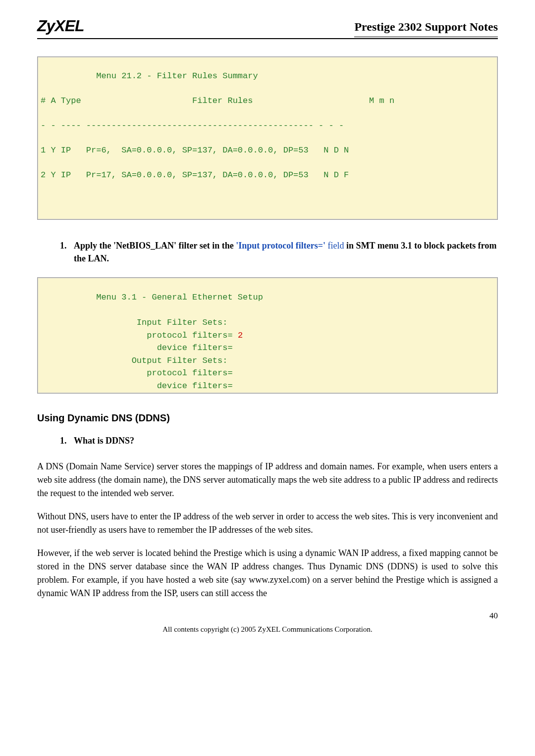  What do you see at coordinates (268, 298) in the screenshot?
I see `menu-title: Menu 3.1 - General Ethernet Setup` at bounding box center [268, 298].